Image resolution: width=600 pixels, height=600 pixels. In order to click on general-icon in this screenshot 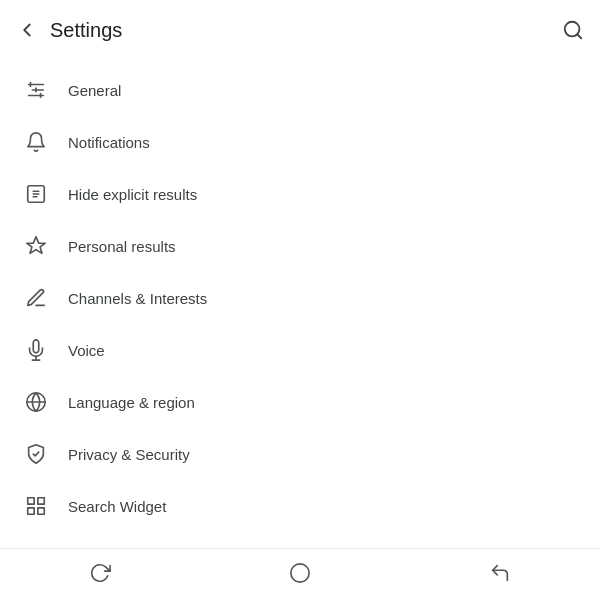, I will do `click(36, 90)`.